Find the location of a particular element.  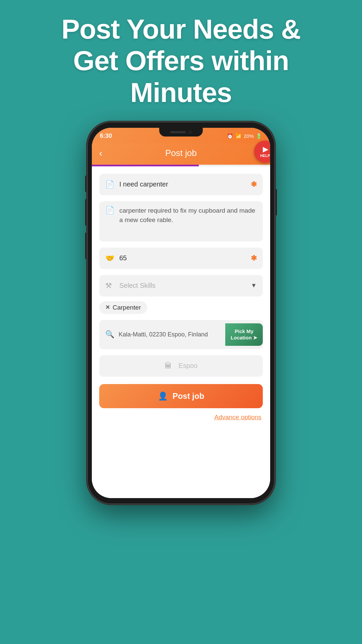

remove-carpenter-icon: ✕ is located at coordinates (108, 307).